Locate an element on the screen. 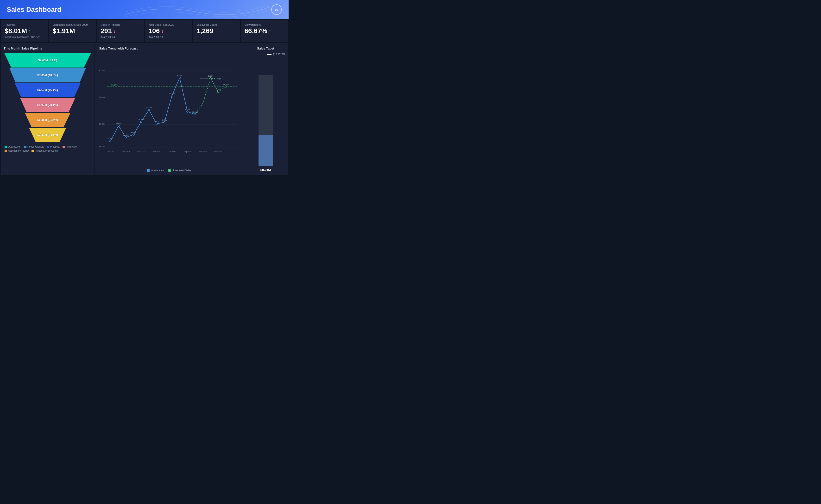  svg-text: $1.00M is located at coordinates (115, 85).